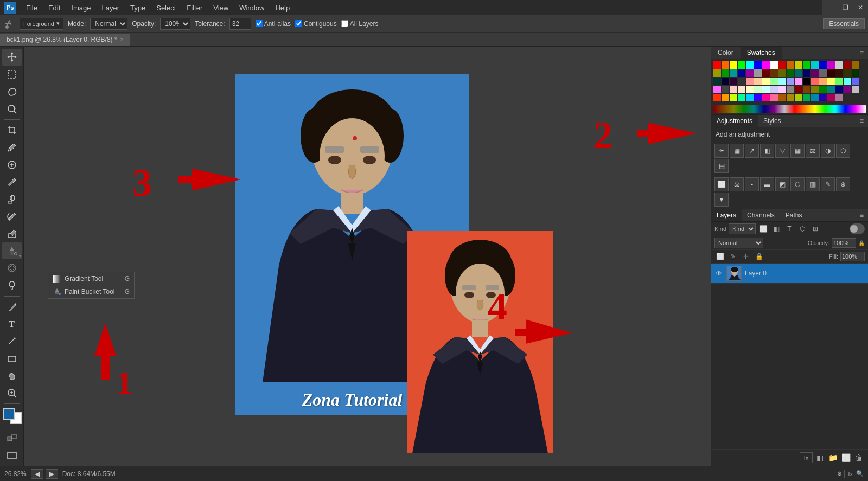  I want to click on eyedropper-tool, so click(12, 147).